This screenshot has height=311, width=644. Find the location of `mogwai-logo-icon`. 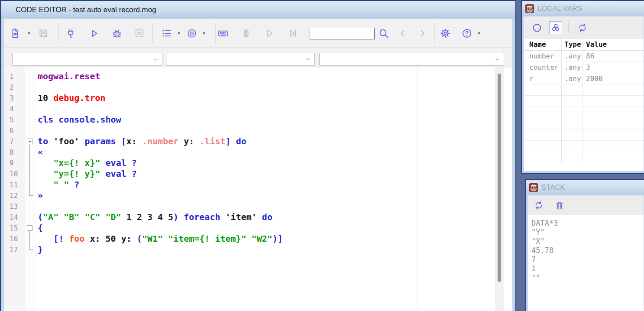

mogwai-logo-icon is located at coordinates (534, 188).